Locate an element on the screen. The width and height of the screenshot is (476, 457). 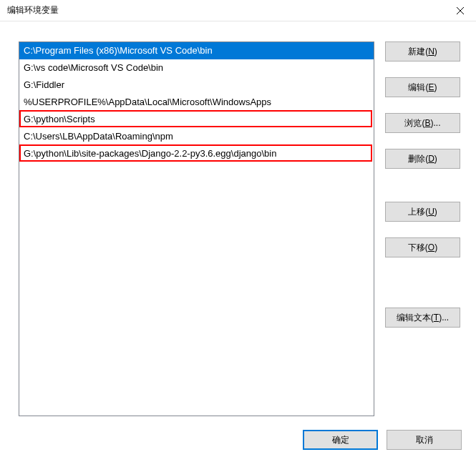
new-button: 新建(N) is located at coordinates (422, 51).